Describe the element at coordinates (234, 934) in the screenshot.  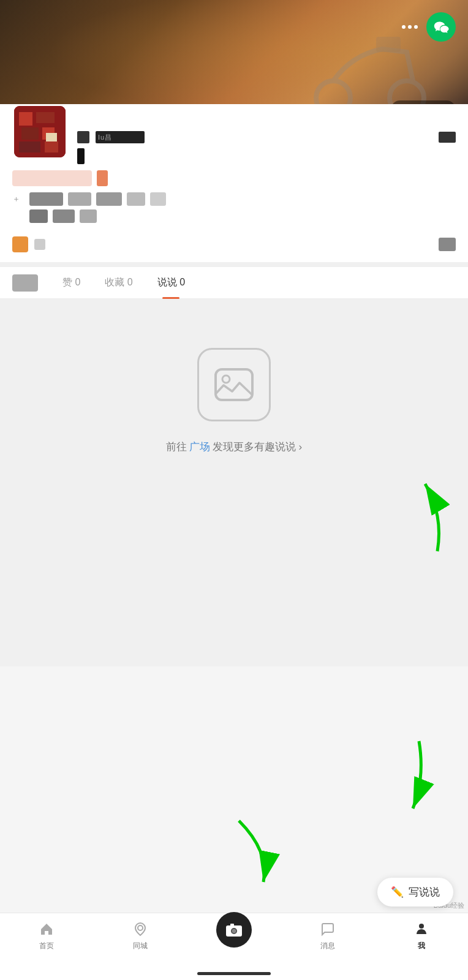
I see `nav-camera` at that location.